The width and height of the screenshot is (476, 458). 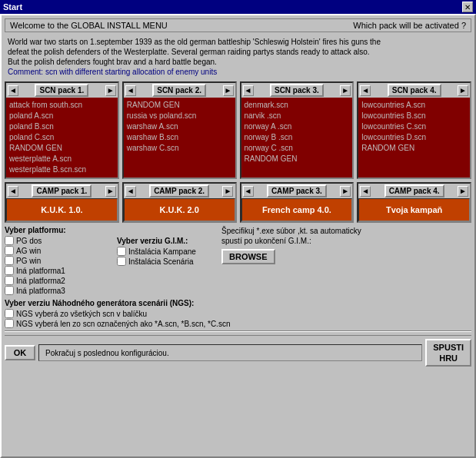 I want to click on platform-ina3-checkbox, so click(x=9, y=290).